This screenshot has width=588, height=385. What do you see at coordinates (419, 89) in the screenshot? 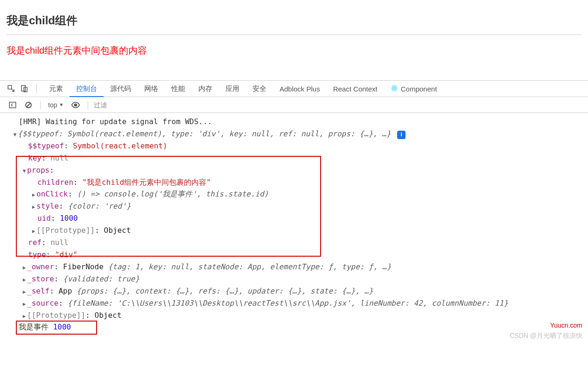
I see `tab-components-label: Component` at bounding box center [419, 89].